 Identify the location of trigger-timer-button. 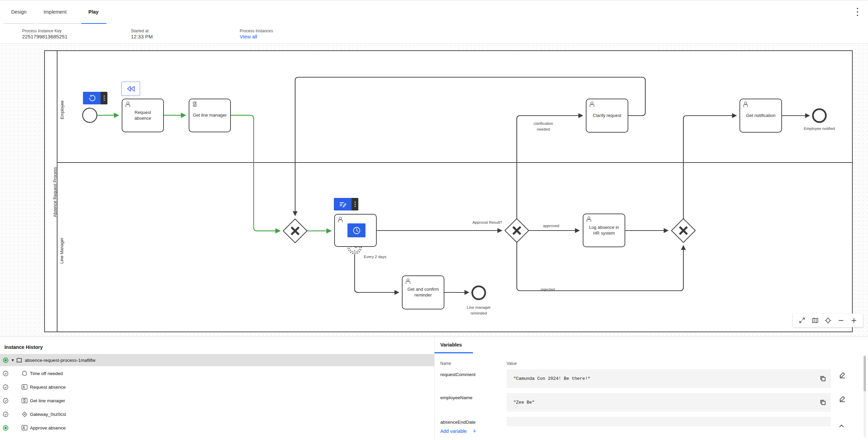
(356, 231).